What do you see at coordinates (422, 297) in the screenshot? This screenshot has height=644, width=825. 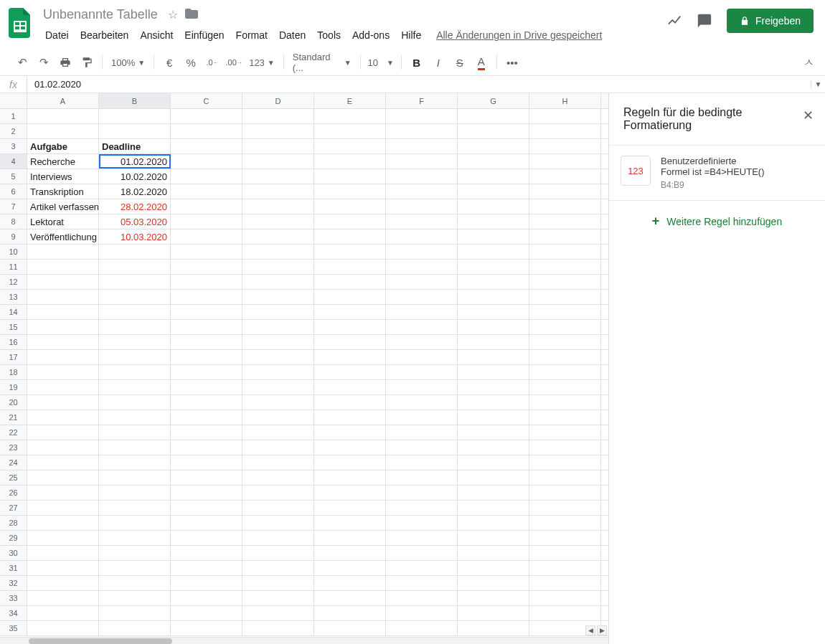 I see `cell-F13` at bounding box center [422, 297].